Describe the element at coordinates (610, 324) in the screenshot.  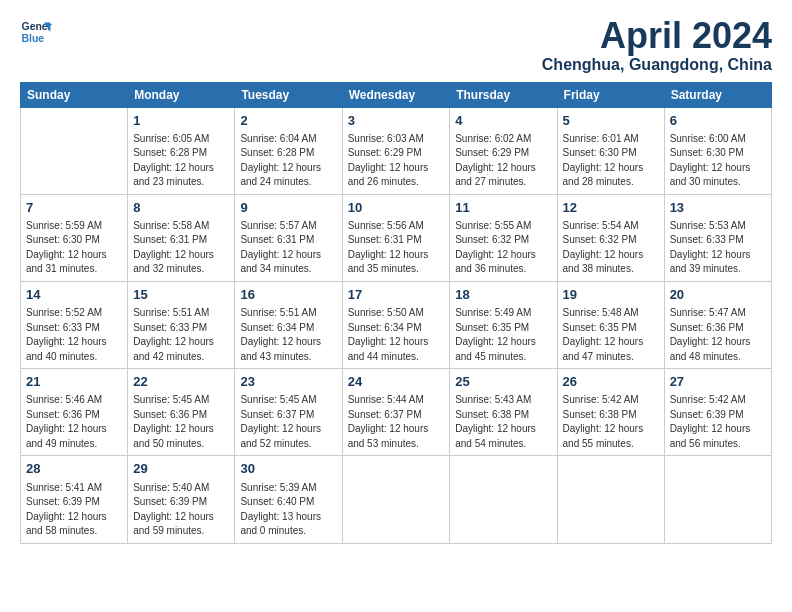
I see `day-cell-19: 19Sunrise: 5:48 AMSunset: 6:35 PMDayligh…` at that location.